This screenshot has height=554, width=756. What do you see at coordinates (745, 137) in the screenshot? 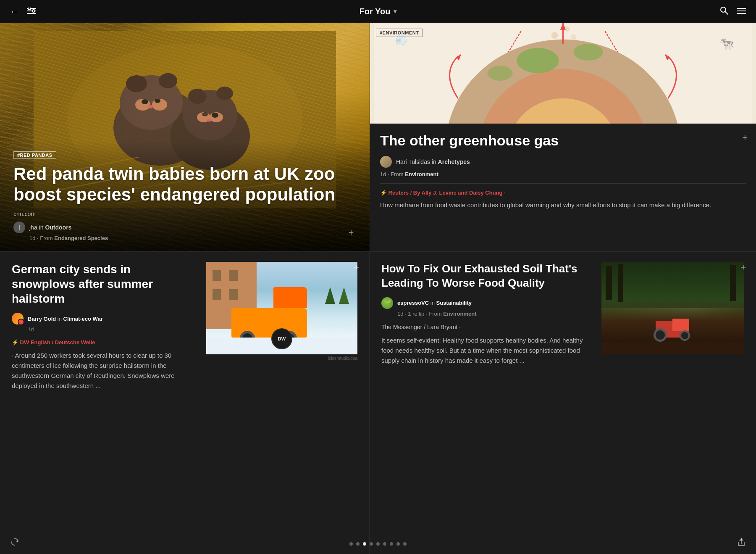
I see `greenhouse-plus-button: +` at bounding box center [745, 137].